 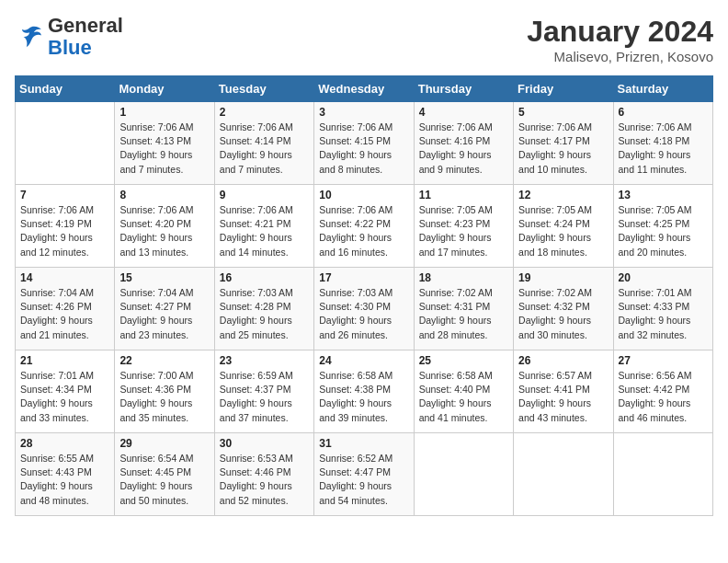 What do you see at coordinates (165, 144) in the screenshot?
I see `day-cell: 1Sunrise: 7:06 AM Sunset: 4:13 PM Daylig…` at bounding box center [165, 144].